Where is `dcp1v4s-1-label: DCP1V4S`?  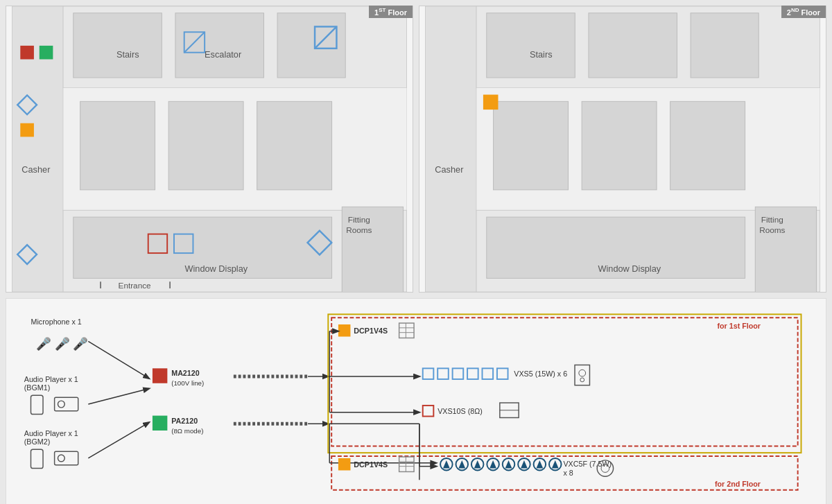
dcp1v4s-1-label: DCP1V4S is located at coordinates (370, 331).